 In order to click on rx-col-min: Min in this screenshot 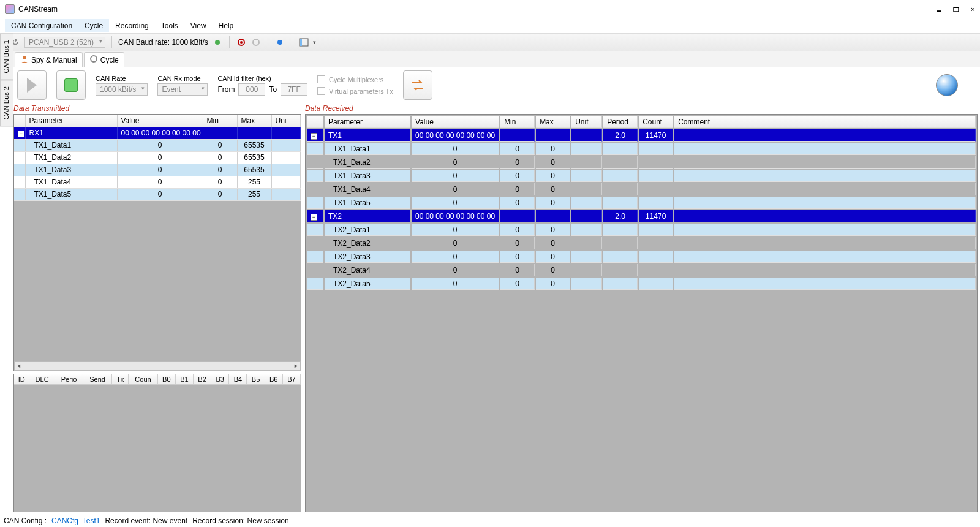, I will do `click(518, 122)`.